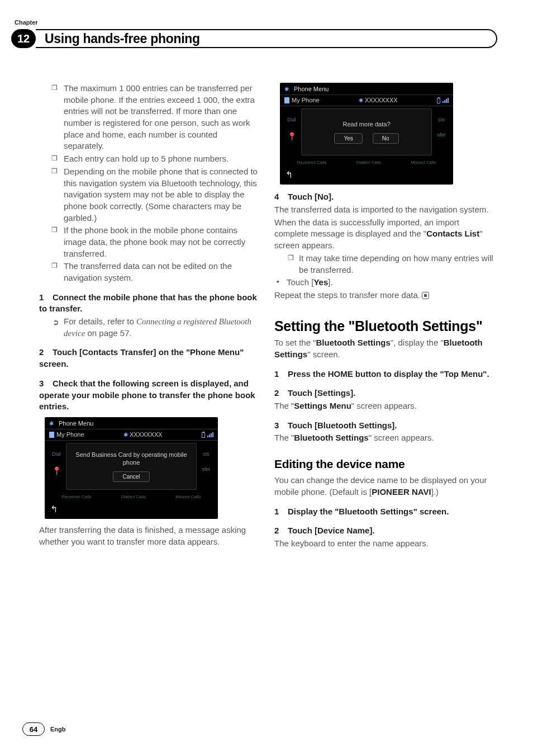 The width and height of the screenshot is (533, 756). What do you see at coordinates (149, 328) in the screenshot?
I see `reference-list: For details, refer to Connecting a regis…` at bounding box center [149, 328].